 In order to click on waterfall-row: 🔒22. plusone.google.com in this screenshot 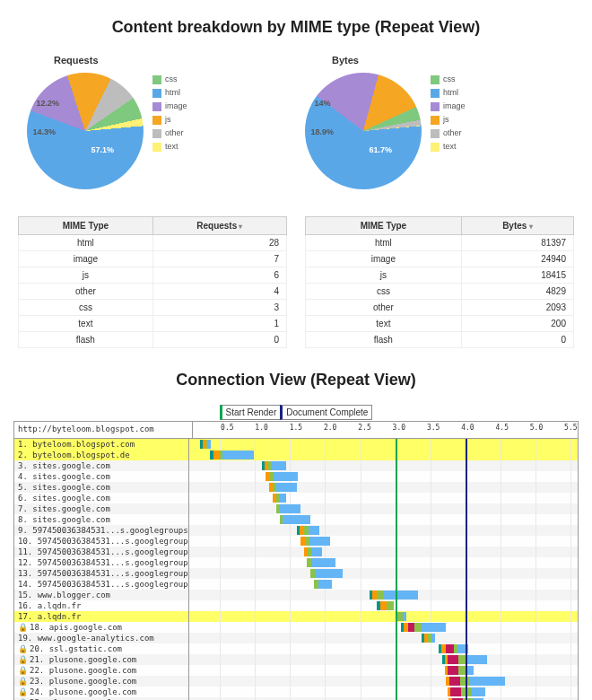, I will do `click(296, 670)`.